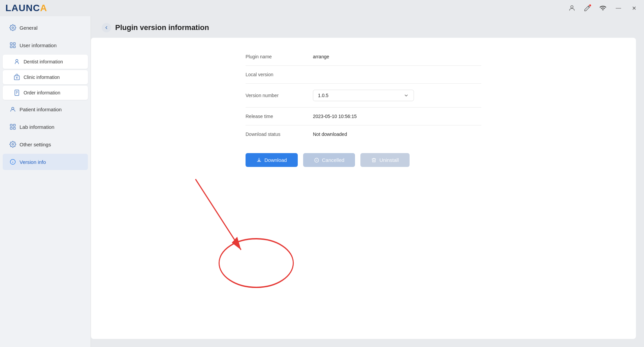 This screenshot has height=347, width=644. What do you see at coordinates (363, 160) in the screenshot?
I see `action-bar: Download Cancelled` at bounding box center [363, 160].